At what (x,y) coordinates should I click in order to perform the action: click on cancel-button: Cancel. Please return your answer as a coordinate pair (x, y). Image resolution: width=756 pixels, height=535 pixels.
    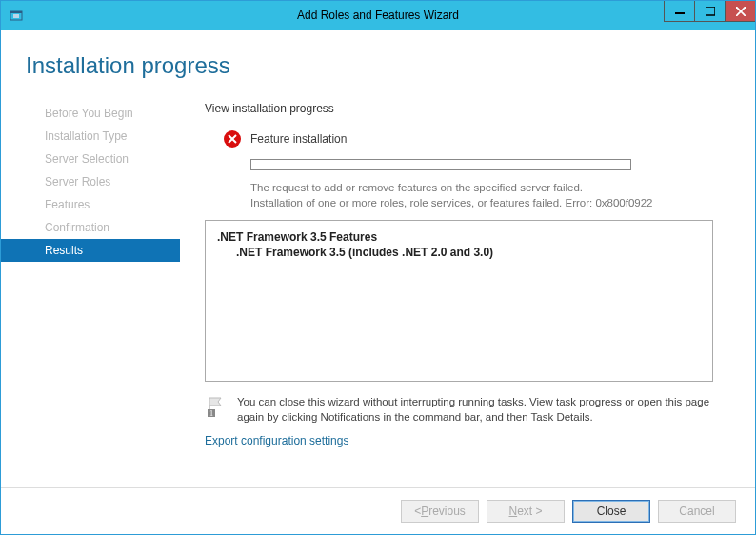
    Looking at the image, I should click on (697, 511).